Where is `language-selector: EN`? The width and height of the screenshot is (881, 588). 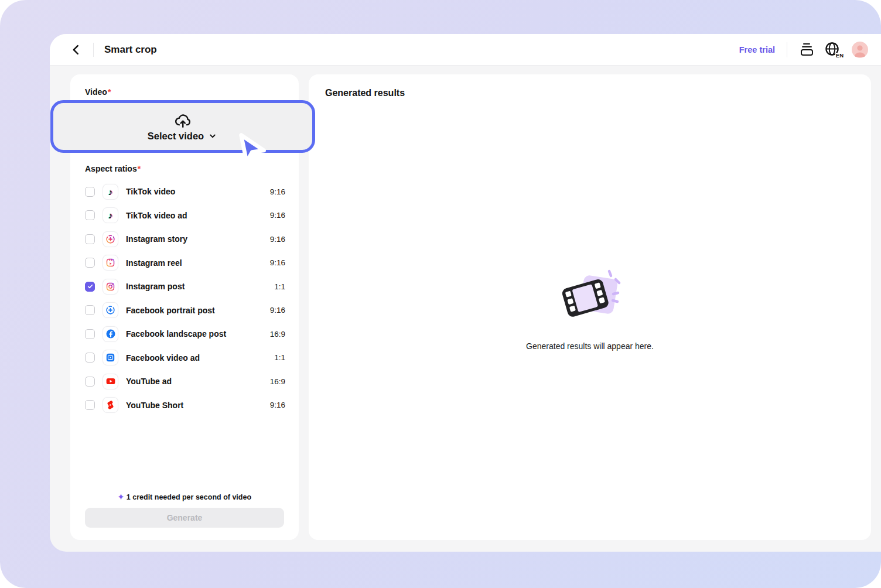 language-selector: EN is located at coordinates (833, 50).